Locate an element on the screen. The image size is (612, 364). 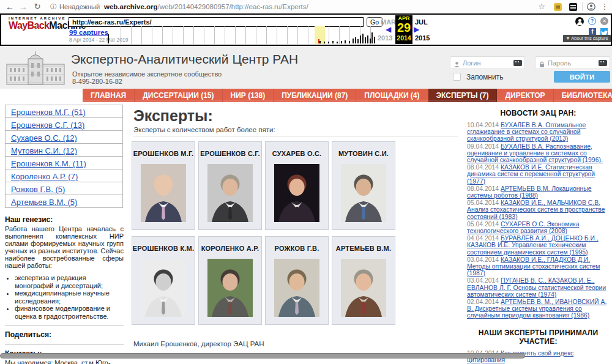
nav-item: ДИРЕКТОР is located at coordinates (525, 95).